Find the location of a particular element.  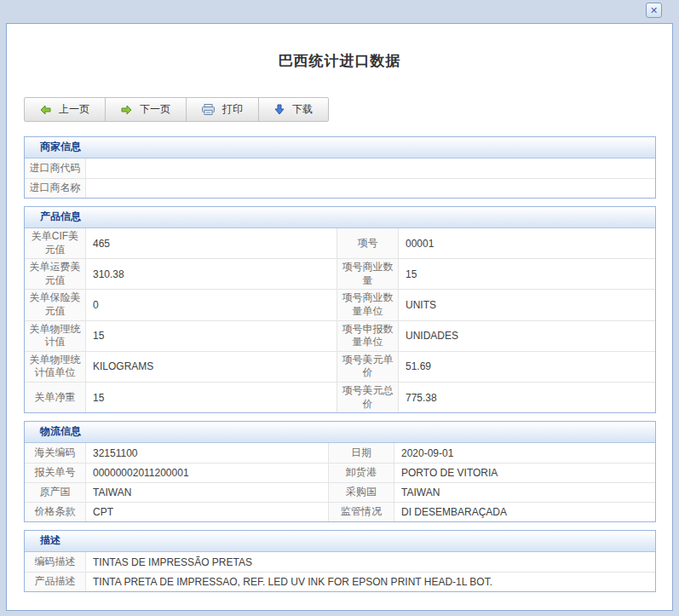

close-icon: ✕ is located at coordinates (654, 10).